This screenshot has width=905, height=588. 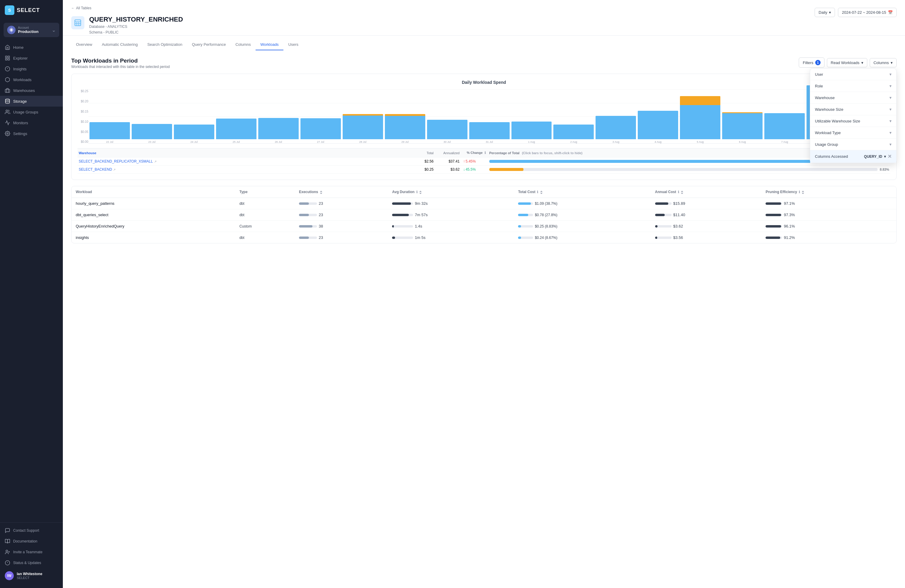 I want to click on bar-label-12: 3 Aug, so click(x=616, y=142).